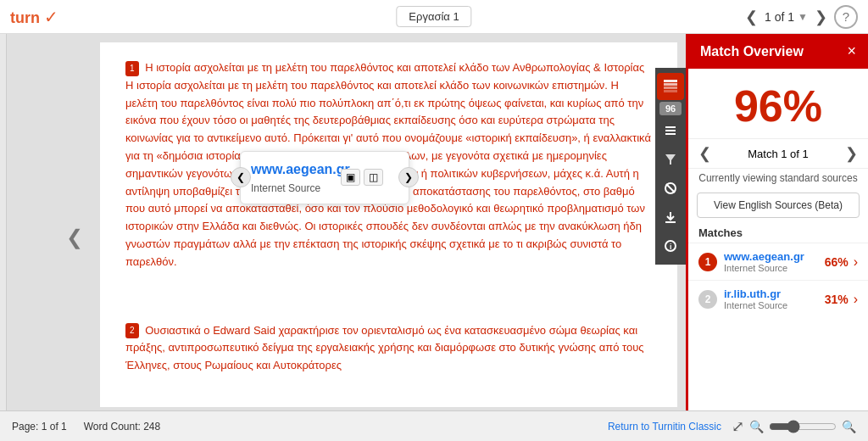 The image size is (868, 441). Describe the element at coordinates (362, 177) in the screenshot. I see `tooltip-icon-group: ▣ ◫` at that location.